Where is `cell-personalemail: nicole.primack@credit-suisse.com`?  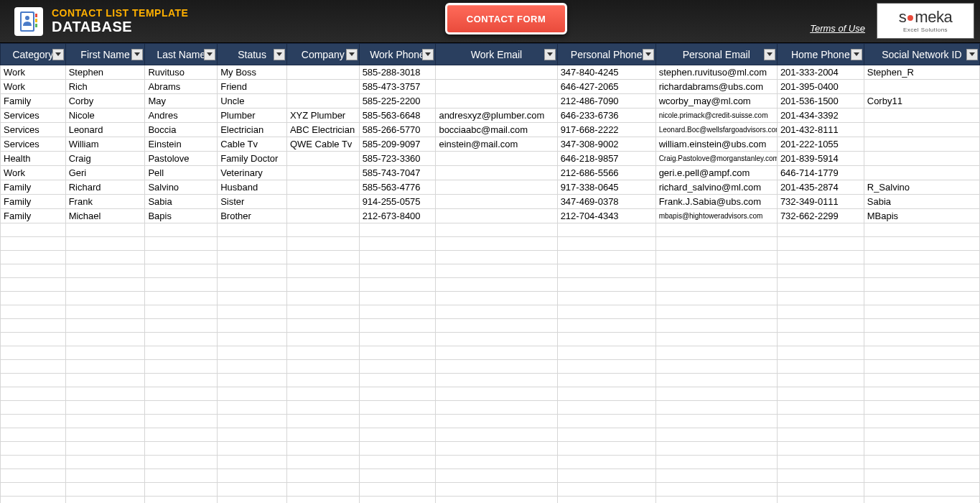
cell-personalemail: nicole.primack@credit-suisse.com is located at coordinates (717, 116).